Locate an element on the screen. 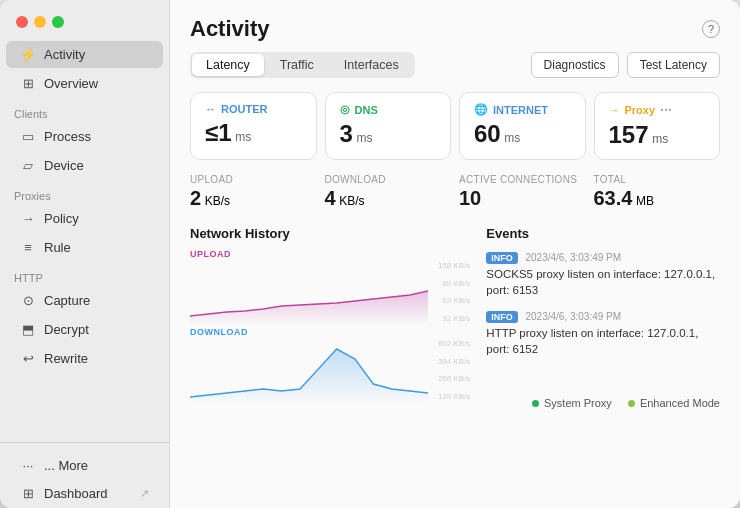 The height and width of the screenshot is (508, 740). overview-icon: ⊞ is located at coordinates (28, 84).